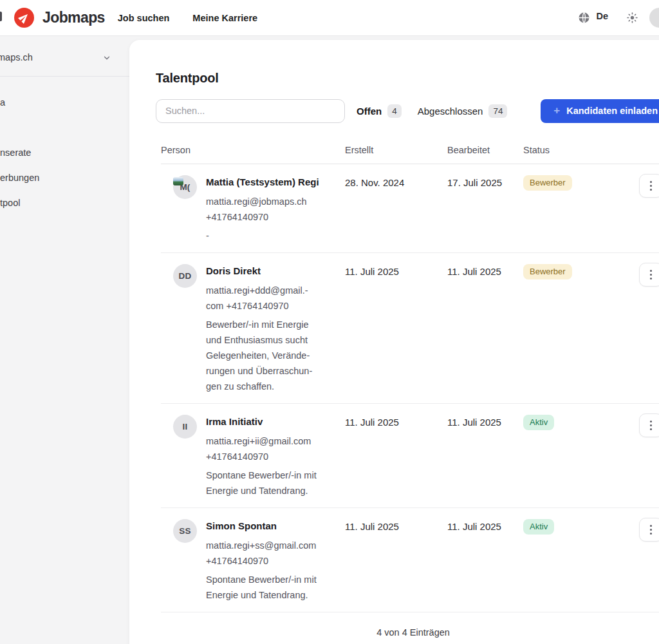 This screenshot has height=644, width=659. What do you see at coordinates (396, 209) in the screenshot?
I see `created-cell: 28. Nov. 2024` at bounding box center [396, 209].